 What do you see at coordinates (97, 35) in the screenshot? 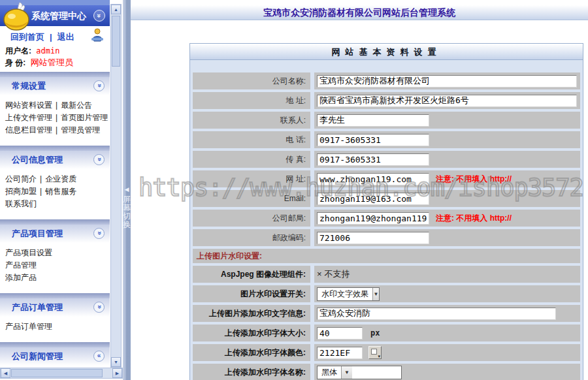
I see `user-person-icon` at bounding box center [97, 35].